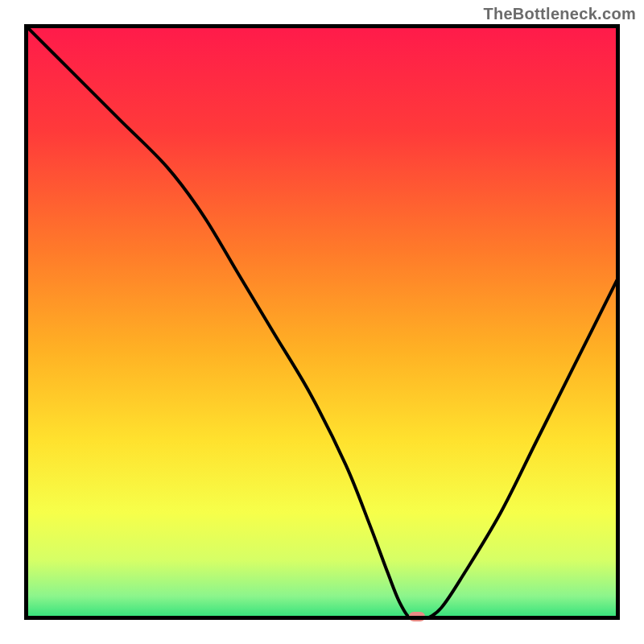  Describe the element at coordinates (417, 617) in the screenshot. I see `optimal-point-marker` at that location.